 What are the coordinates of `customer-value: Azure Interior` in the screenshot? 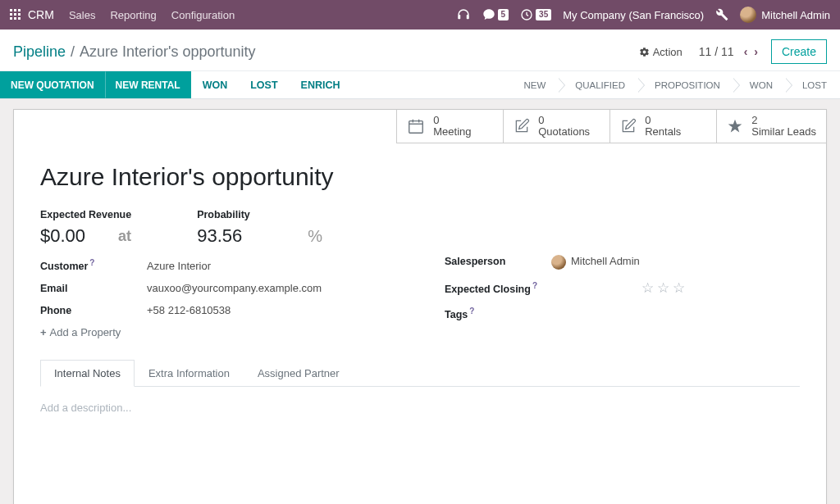 It's located at (179, 266).